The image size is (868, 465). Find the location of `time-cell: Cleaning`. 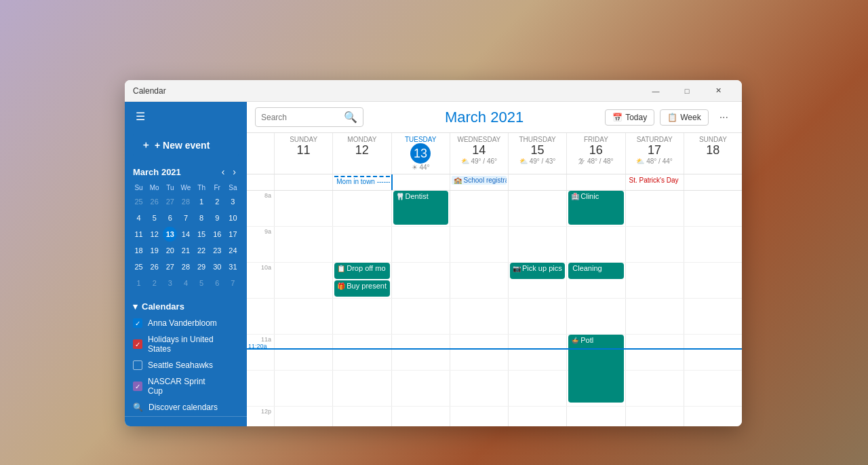

time-cell: Cleaning is located at coordinates (595, 280).